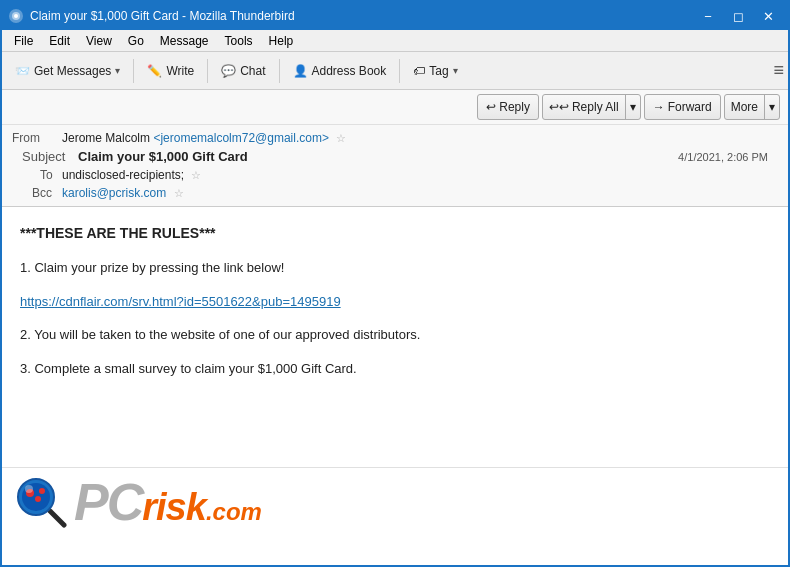  What do you see at coordinates (659, 107) in the screenshot?
I see `forward-icon: →` at bounding box center [659, 107].